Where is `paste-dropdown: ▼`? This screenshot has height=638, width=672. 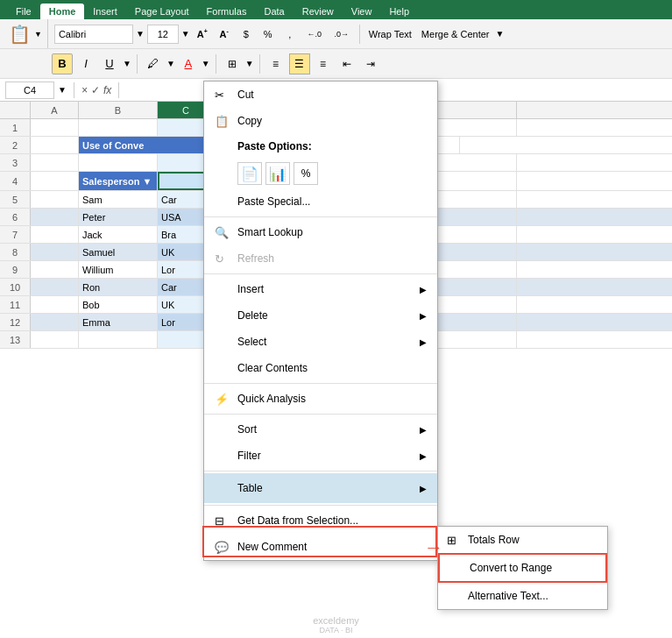 paste-dropdown: ▼ is located at coordinates (39, 34).